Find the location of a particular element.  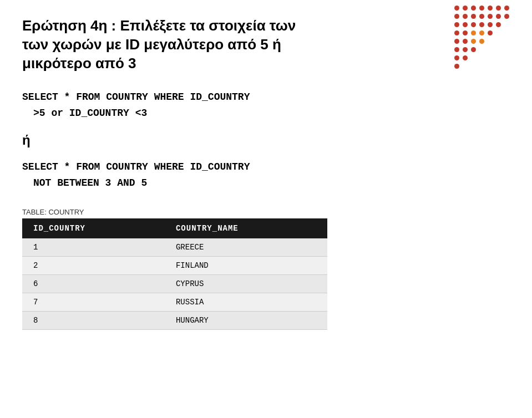

decorative-dot-grid is located at coordinates (485, 36).